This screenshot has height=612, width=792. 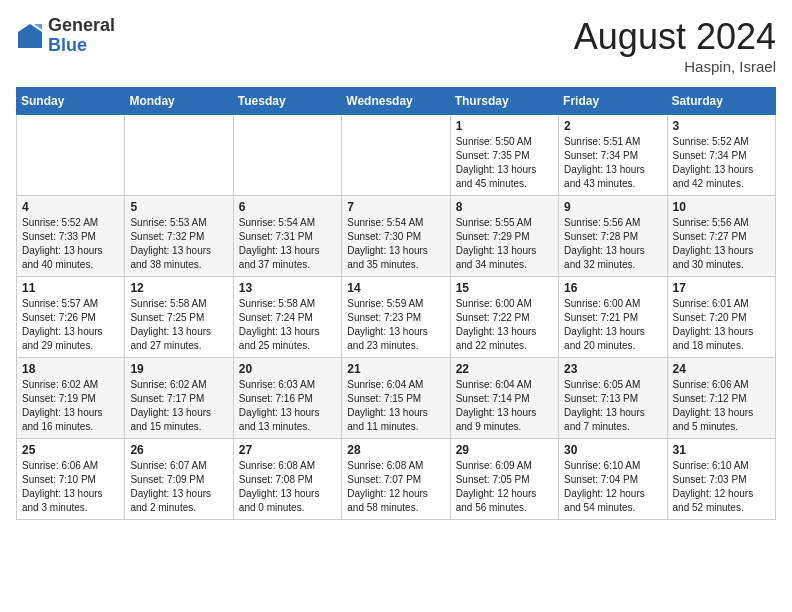 I want to click on calendar-cell: 21Sunrise: 6:04 AMSunset: 7:15 PMDayligh…, so click(x=396, y=398).